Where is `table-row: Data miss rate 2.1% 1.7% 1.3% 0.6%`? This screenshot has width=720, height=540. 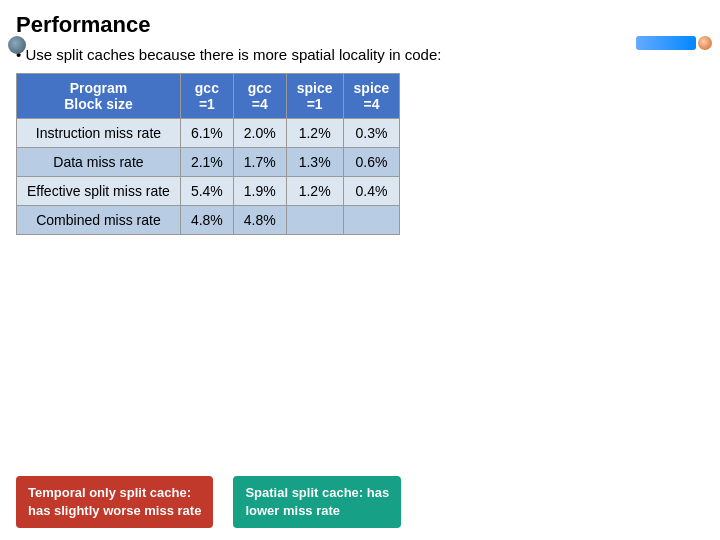 table-row: Data miss rate 2.1% 1.7% 1.3% 0.6% is located at coordinates (208, 162).